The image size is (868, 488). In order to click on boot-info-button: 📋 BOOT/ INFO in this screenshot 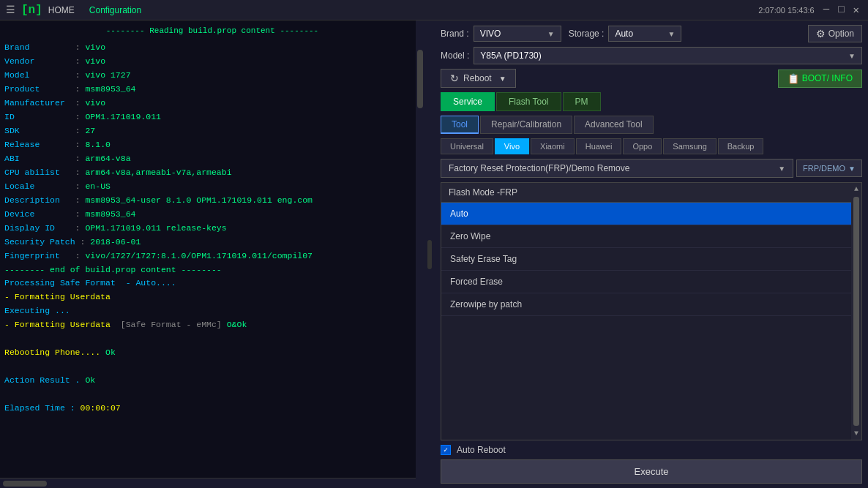, I will do `click(820, 79)`.